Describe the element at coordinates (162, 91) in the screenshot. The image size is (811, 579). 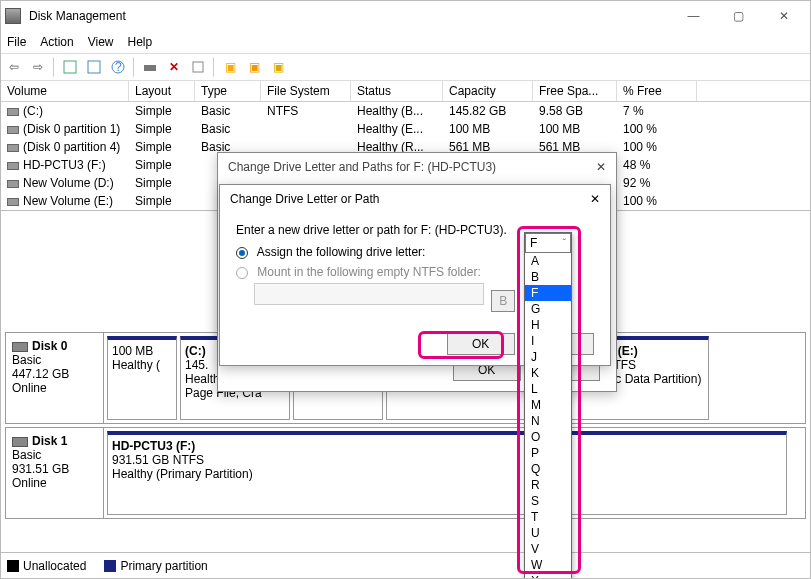
I see `col-layout: Layout` at that location.